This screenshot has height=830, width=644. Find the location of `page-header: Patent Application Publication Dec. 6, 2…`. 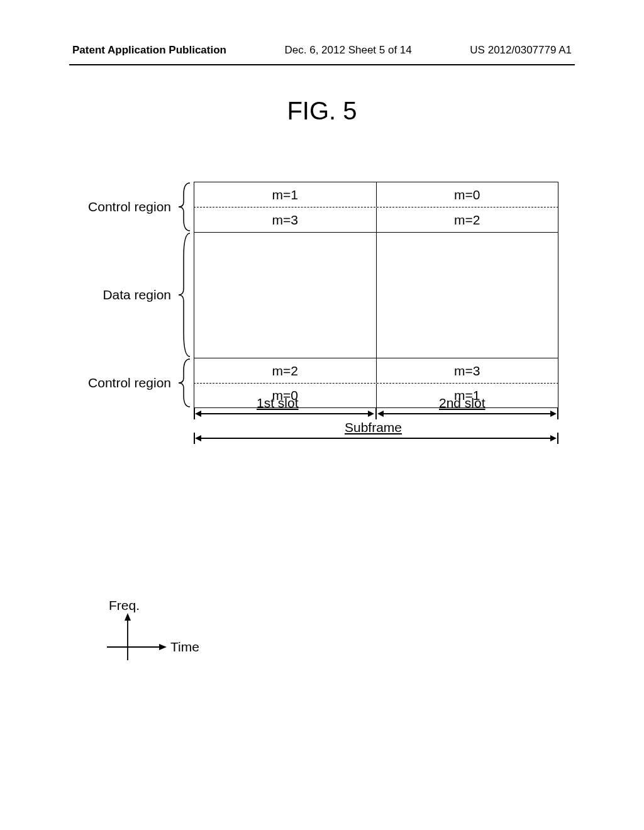

page-header: Patent Application Publication Dec. 6, 2… is located at coordinates (322, 32).